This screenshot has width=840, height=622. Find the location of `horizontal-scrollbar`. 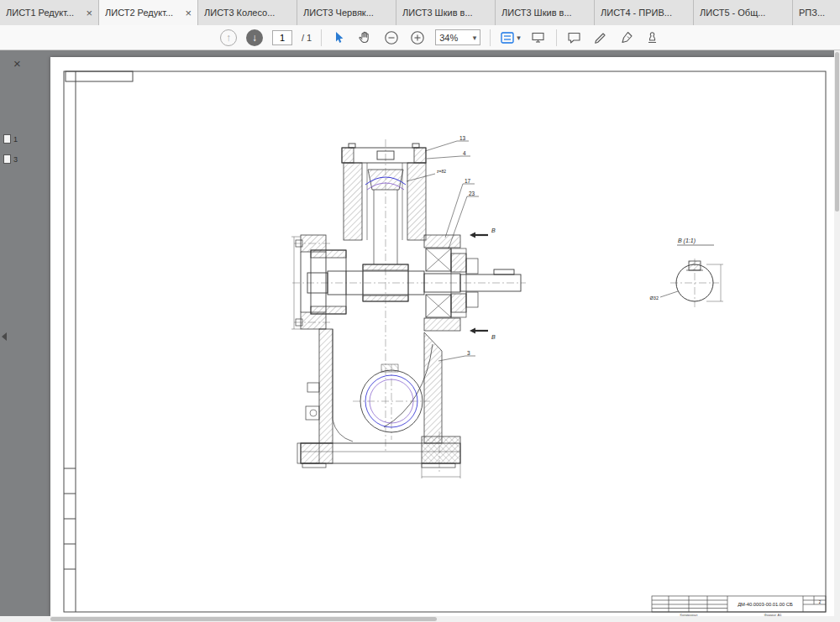

horizontal-scrollbar is located at coordinates (420, 619).